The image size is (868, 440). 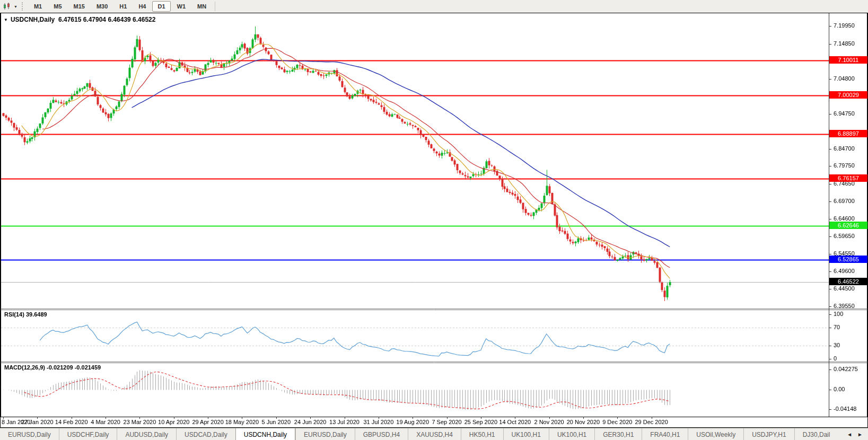 What do you see at coordinates (25, 314) in the screenshot?
I see `rsi-indicator-label: RSI(14) 39.6489` at bounding box center [25, 314].